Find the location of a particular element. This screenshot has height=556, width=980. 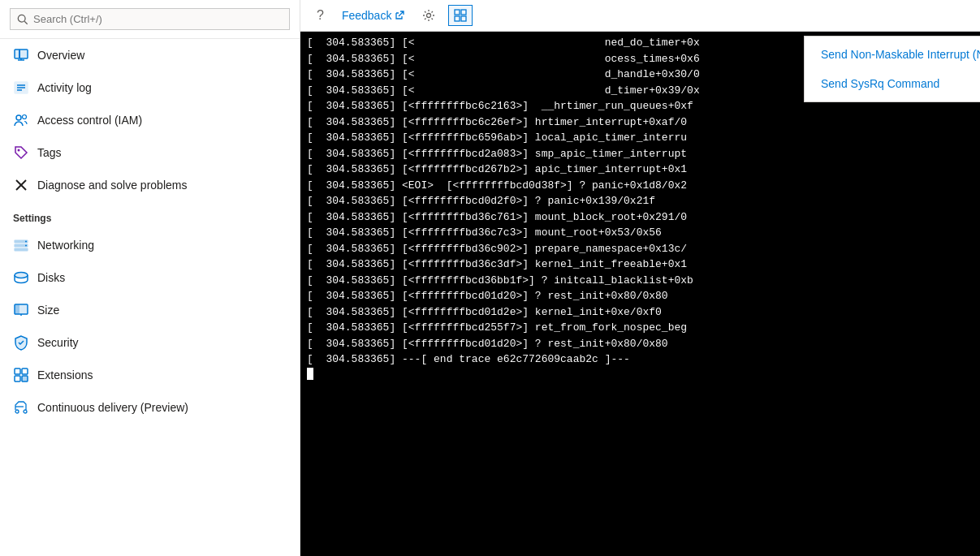

dropdown-item-sysrq: Send SysRq Command is located at coordinates (892, 84).